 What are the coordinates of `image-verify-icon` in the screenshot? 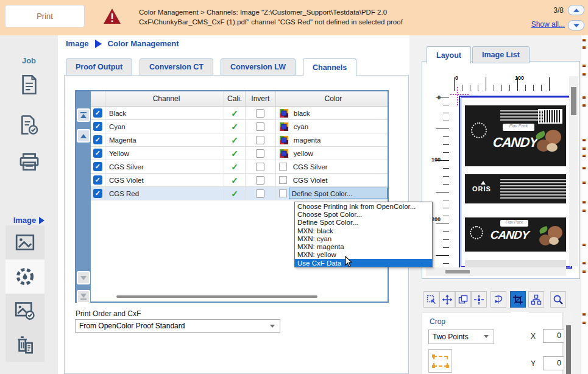 It's located at (25, 311).